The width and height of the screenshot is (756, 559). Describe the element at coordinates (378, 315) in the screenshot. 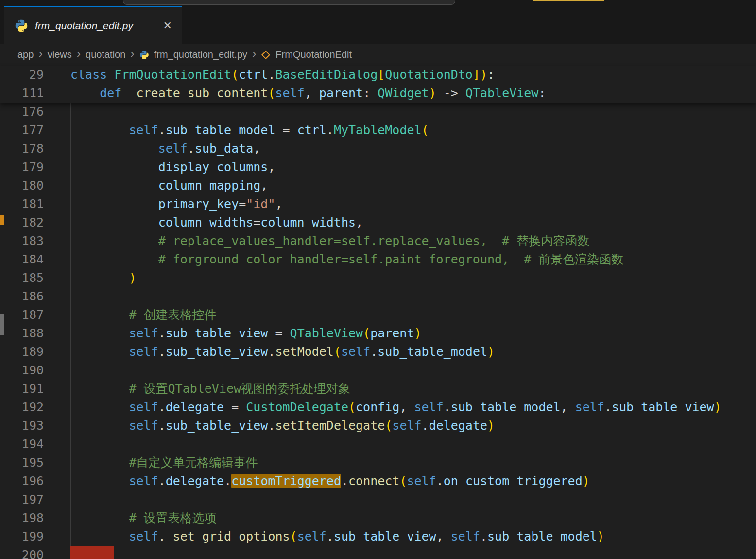

I see `code-line-187: 187 # 创建表格控件` at that location.